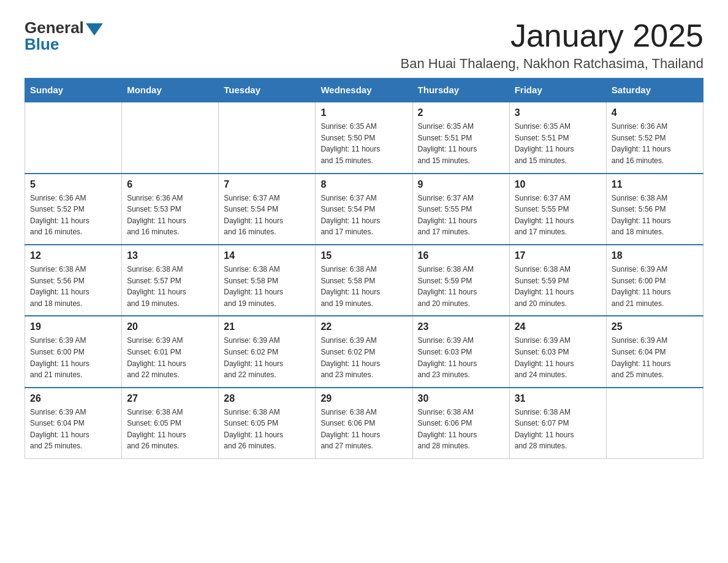  Describe the element at coordinates (364, 209) in the screenshot. I see `week-row-2: 5Sunrise: 6:36 AMSunset: 5:52 PMDaylight…` at that location.